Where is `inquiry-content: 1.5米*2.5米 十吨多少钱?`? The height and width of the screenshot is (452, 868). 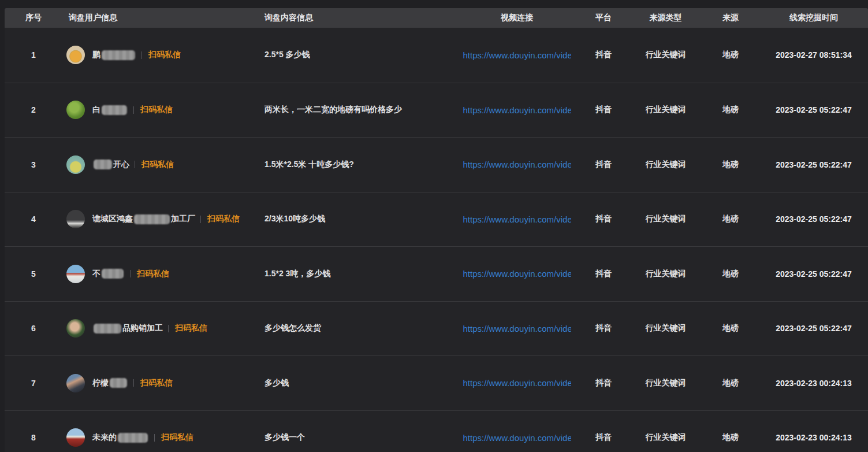
inquiry-content: 1.5米*2.5米 十吨多少钱? is located at coordinates (359, 165).